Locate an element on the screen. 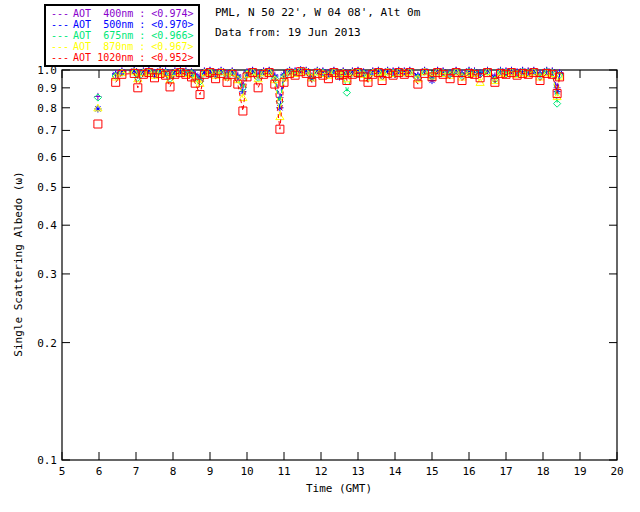 Image resolution: width=640 pixels, height=512 pixels. legend-label: AOT 675nm : <0.966> is located at coordinates (133, 36).